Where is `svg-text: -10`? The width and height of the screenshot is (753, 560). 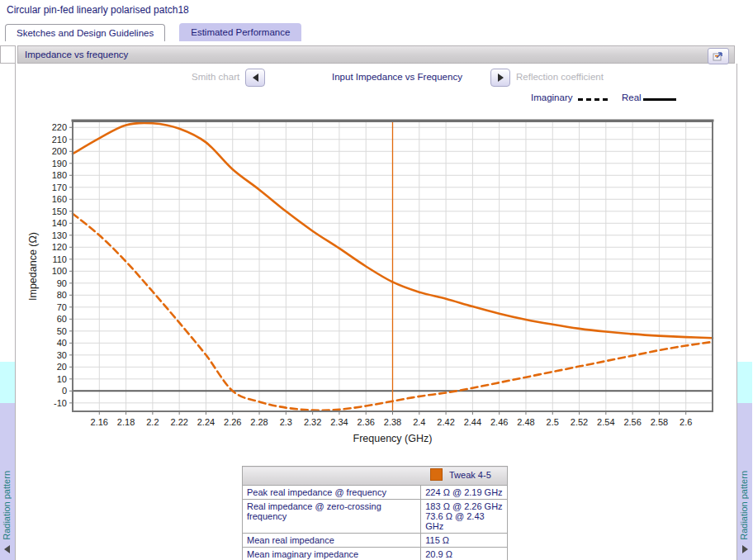 svg-text: -10 is located at coordinates (60, 403).